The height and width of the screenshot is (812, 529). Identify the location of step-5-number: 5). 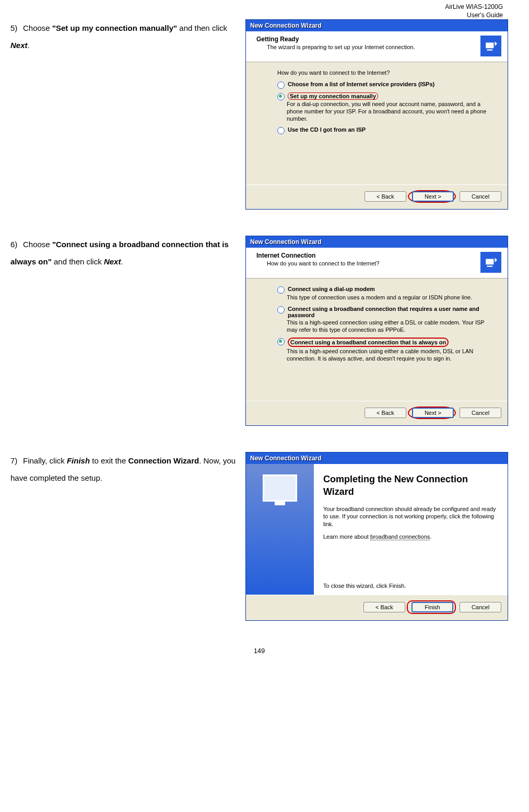
(17, 28).